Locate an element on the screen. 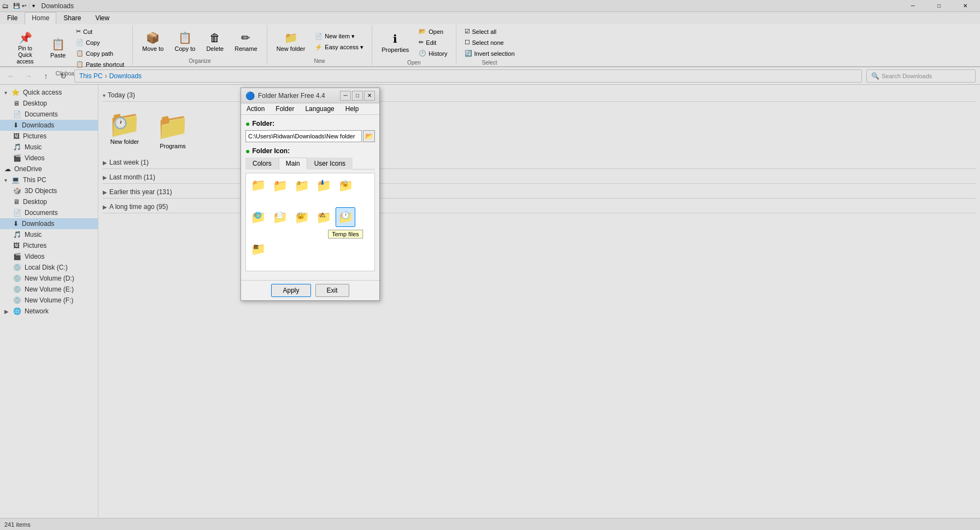  icon-cell-6: 📁 📄 is located at coordinates (280, 217).